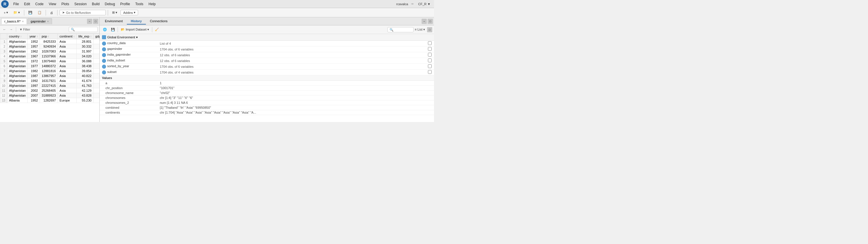  I want to click on addins-button: Addins ▾, so click(129, 12).